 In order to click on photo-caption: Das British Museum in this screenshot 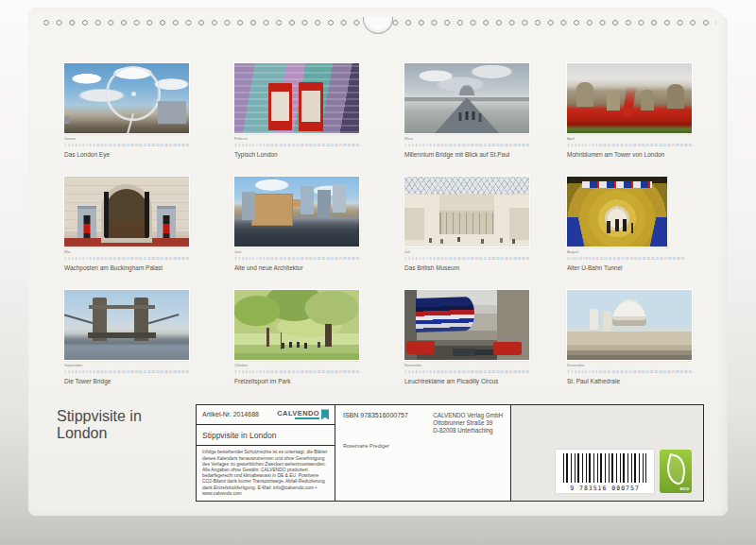, I will do `click(474, 268)`.